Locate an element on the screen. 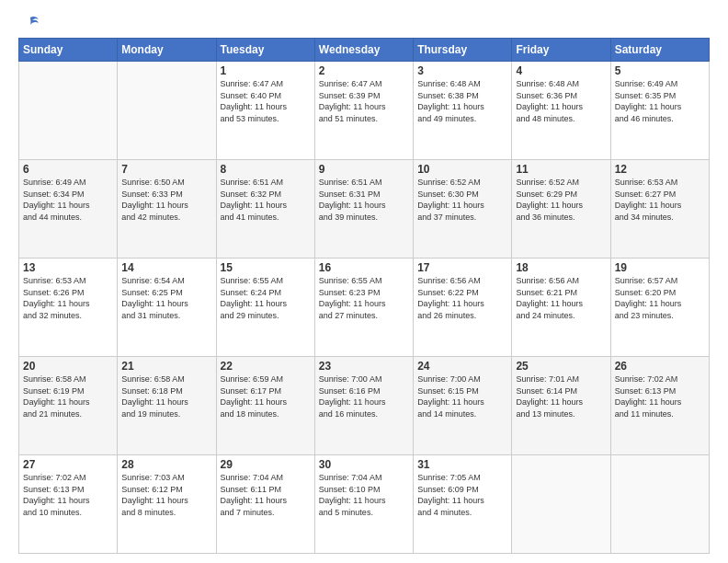 Image resolution: width=728 pixels, height=563 pixels. calendar-cell: 14Sunrise: 6:54 AM Sunset: 6:25 PM Dayli… is located at coordinates (167, 307).